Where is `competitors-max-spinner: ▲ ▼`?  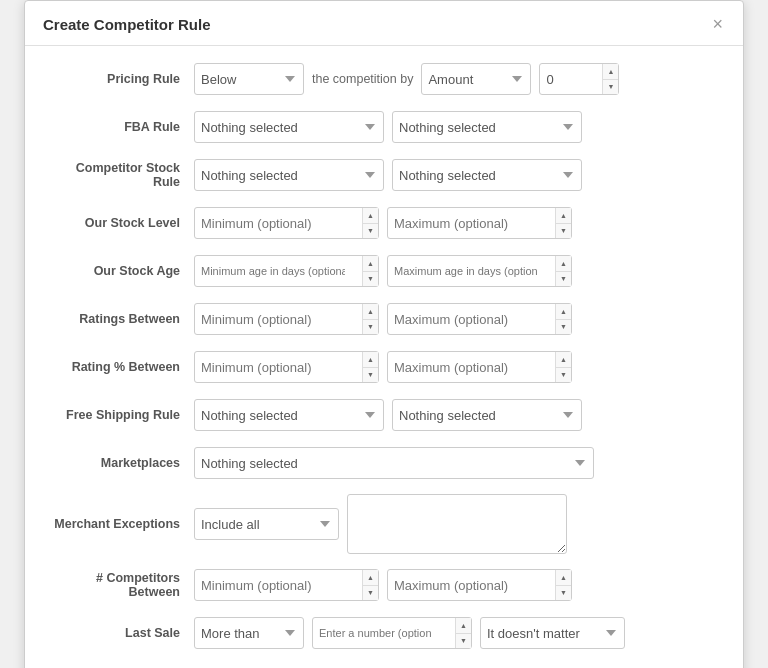
competitors-max-spinner: ▲ ▼ is located at coordinates (480, 585).